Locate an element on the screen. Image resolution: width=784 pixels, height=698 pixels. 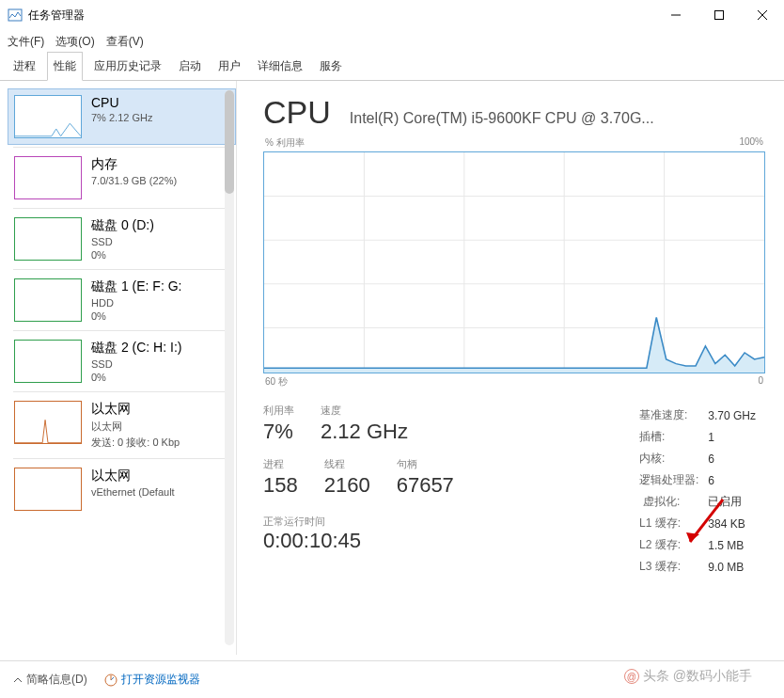
menu-file: 文件(F) is located at coordinates (26, 41).